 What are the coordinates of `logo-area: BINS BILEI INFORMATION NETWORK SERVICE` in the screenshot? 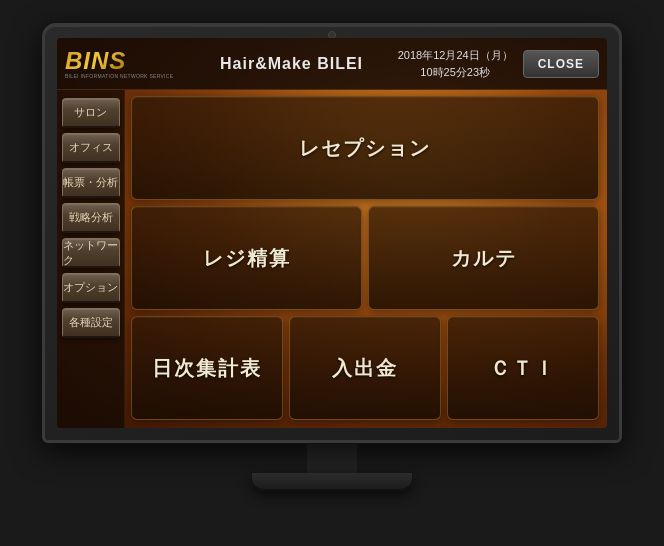 It's located at (119, 64).